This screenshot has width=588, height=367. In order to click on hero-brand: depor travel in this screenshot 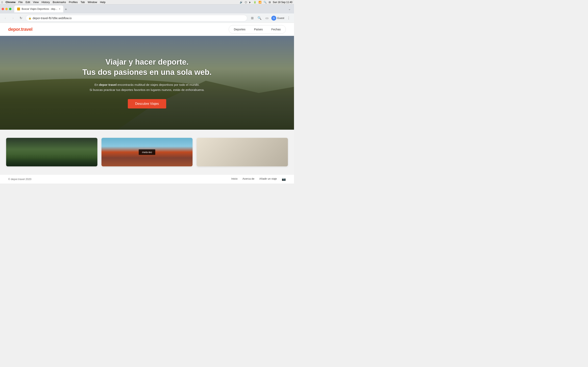, I will do `click(108, 85)`.